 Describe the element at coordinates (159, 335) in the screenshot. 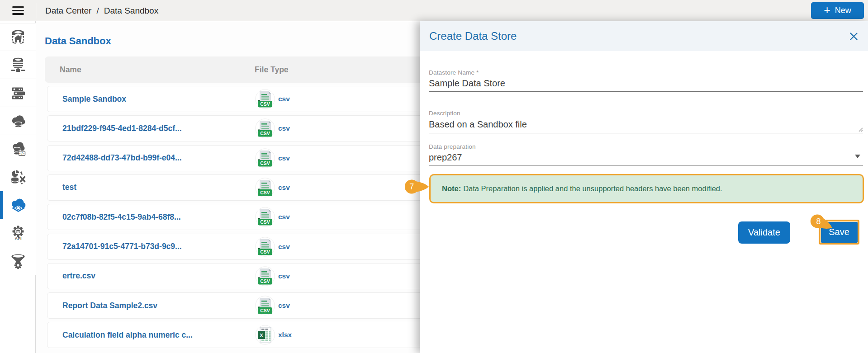

I see `file-name-link: Calculation field alpha numeric c...` at that location.